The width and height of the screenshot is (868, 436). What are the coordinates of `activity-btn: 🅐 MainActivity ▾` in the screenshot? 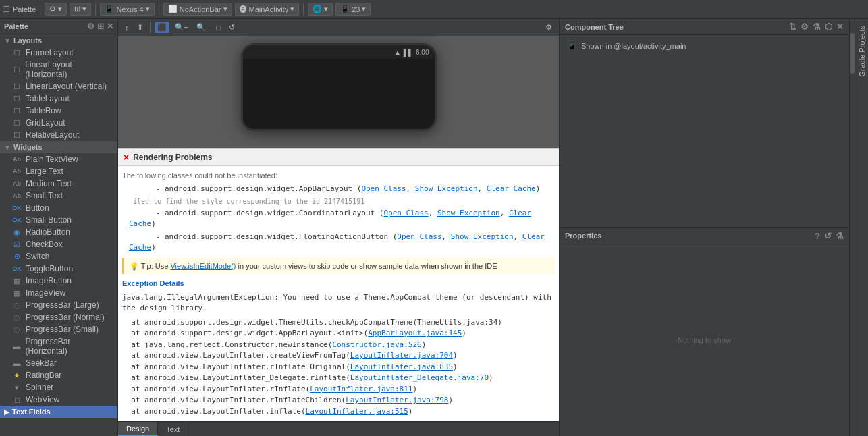 It's located at (267, 9).